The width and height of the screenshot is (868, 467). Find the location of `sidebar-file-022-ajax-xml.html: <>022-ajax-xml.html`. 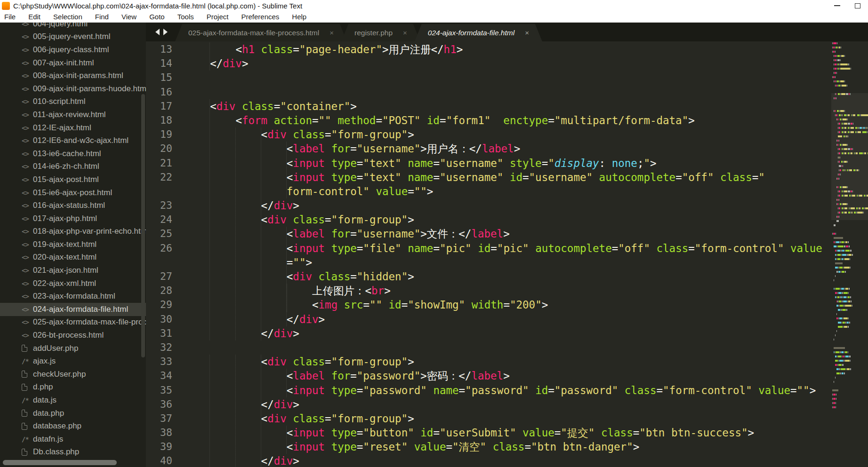

sidebar-file-022-ajax-xml.html: <>022-ajax-xml.html is located at coordinates (73, 284).